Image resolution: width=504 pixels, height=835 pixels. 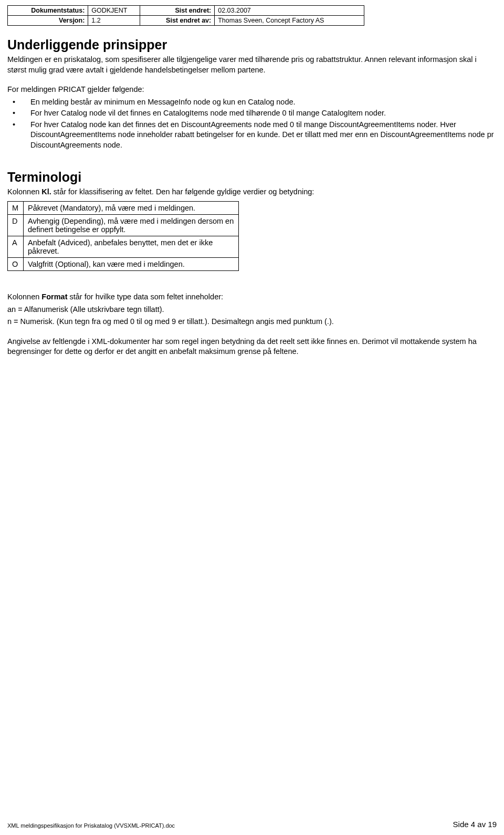 I want to click on status-label: Dokumentstatus:, so click(x=48, y=11).